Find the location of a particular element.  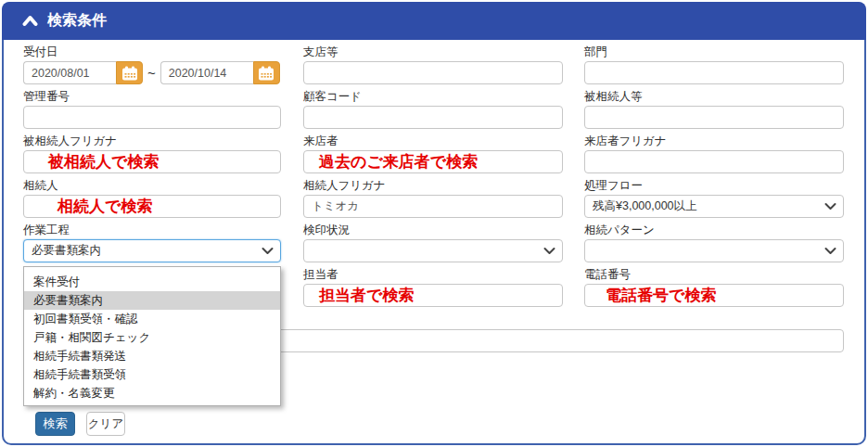

search-button: 検索 is located at coordinates (56, 424).